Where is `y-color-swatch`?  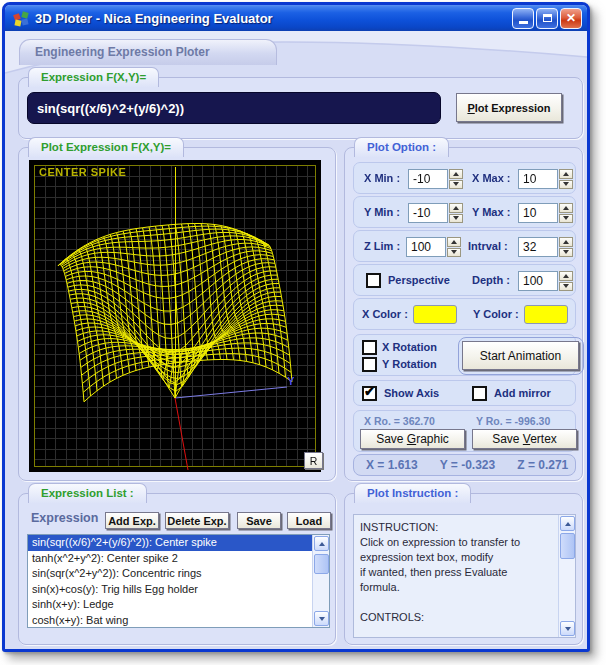 y-color-swatch is located at coordinates (546, 314).